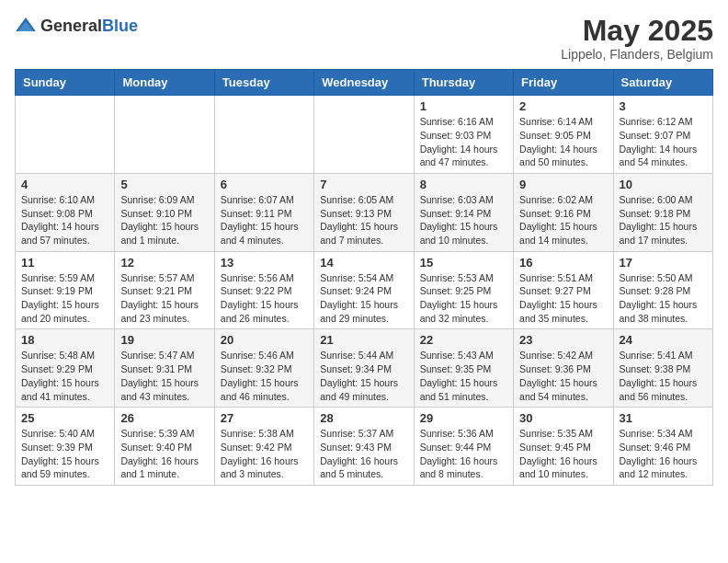 The height and width of the screenshot is (563, 728). Describe the element at coordinates (364, 212) in the screenshot. I see `calendar-week-2: 4Sunrise: 6:10 AMSunset: 9:08 PMDaylight…` at that location.